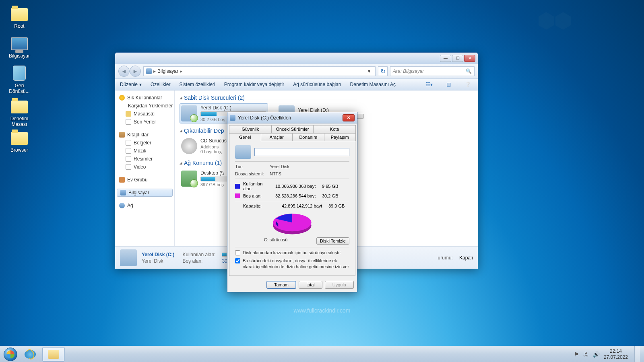  I want to click on tab-hardware: Donanım, so click(308, 137).